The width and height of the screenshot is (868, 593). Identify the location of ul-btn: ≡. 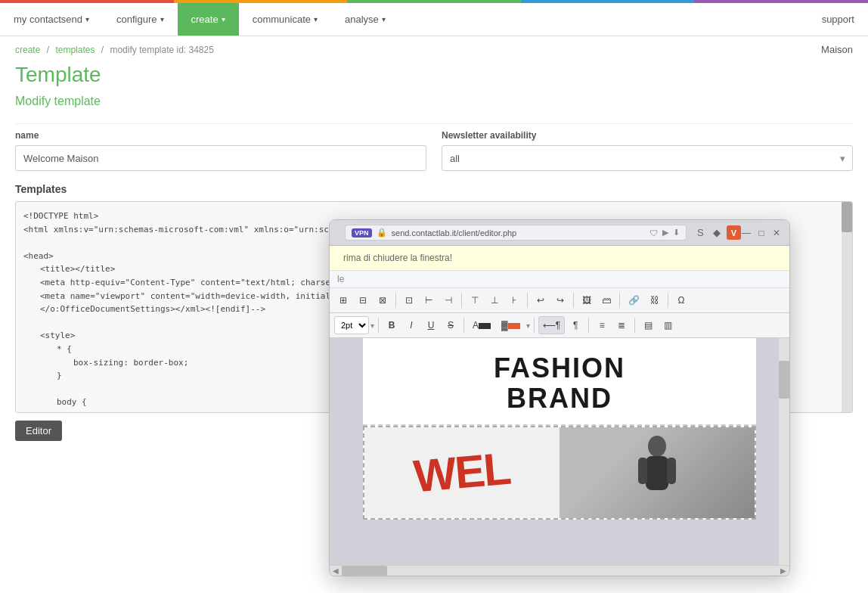
(602, 325).